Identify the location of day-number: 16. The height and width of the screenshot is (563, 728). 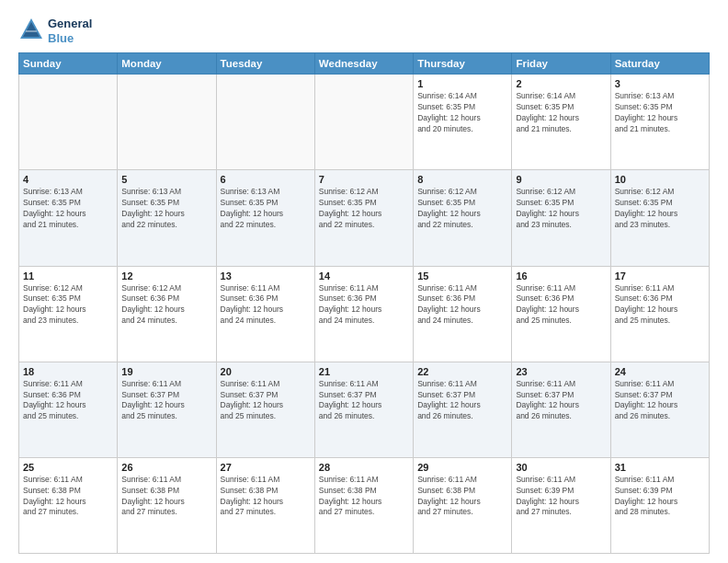
(561, 276).